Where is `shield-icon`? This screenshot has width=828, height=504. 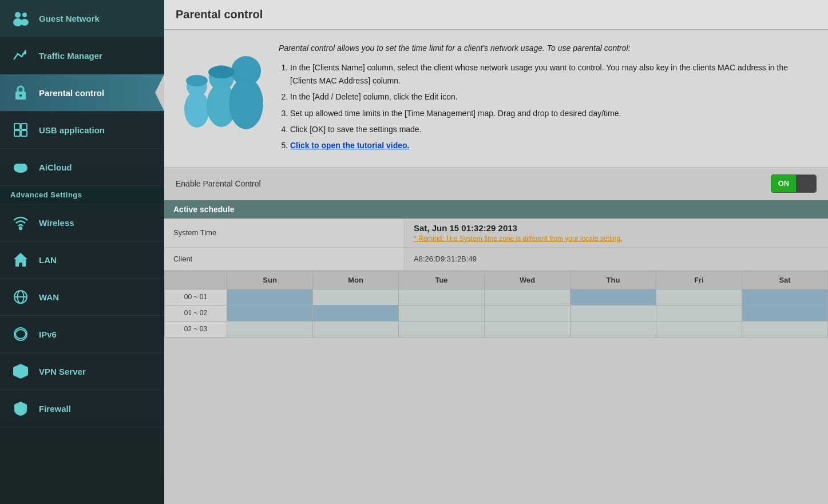 shield-icon is located at coordinates (21, 408).